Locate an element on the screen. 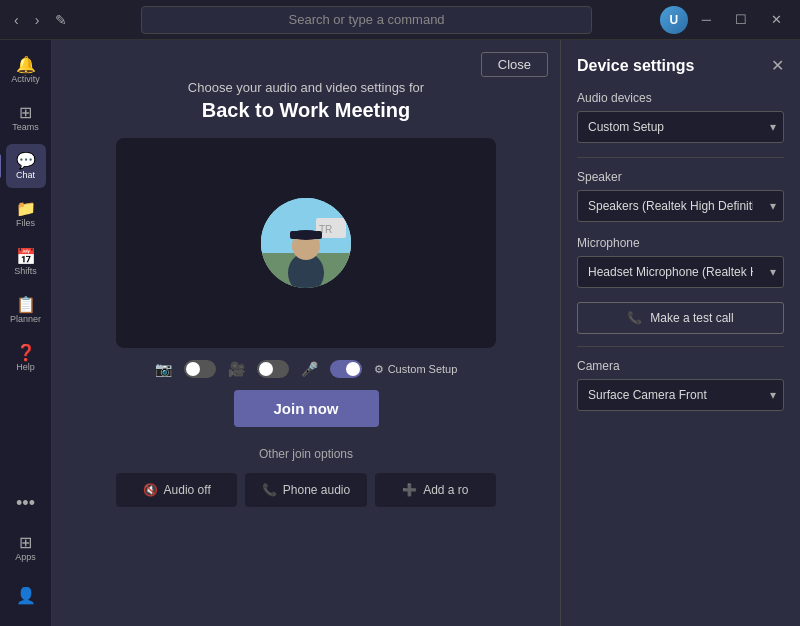 This screenshot has height=626, width=800. sidebar-more-button: ••• is located at coordinates (26, 504).